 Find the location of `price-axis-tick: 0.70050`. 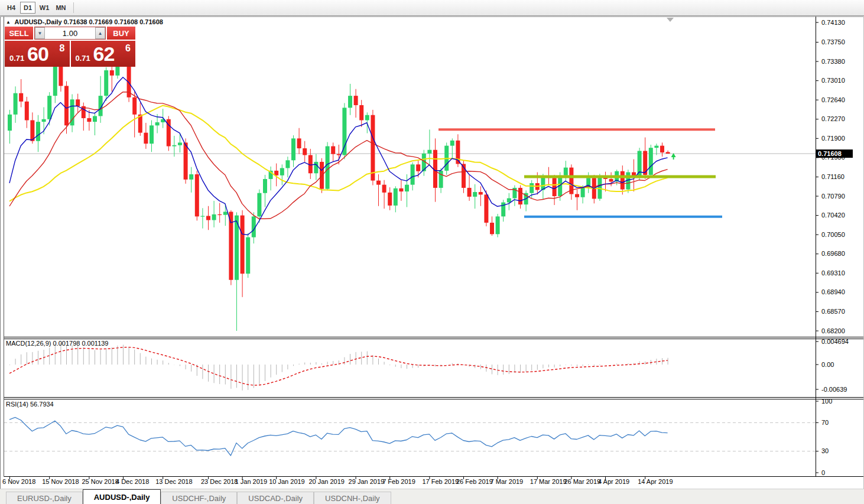

price-axis-tick: 0.70050 is located at coordinates (833, 235).